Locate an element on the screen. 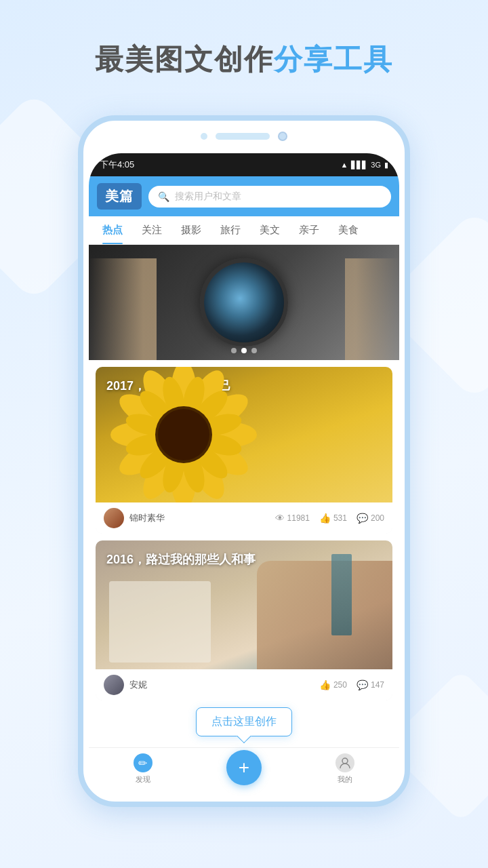 Image resolution: width=488 pixels, height=868 pixels. like-icon: 👍 is located at coordinates (325, 518).